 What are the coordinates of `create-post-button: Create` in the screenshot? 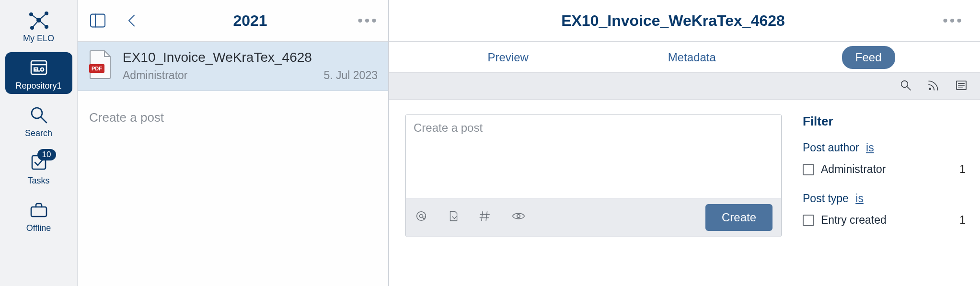 It's located at (739, 217).